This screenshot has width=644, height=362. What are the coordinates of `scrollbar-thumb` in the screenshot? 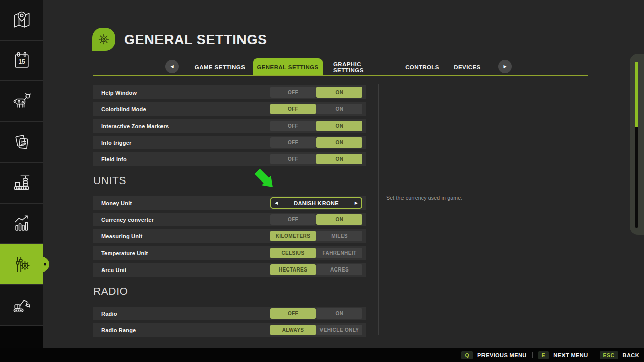 It's located at (637, 95).